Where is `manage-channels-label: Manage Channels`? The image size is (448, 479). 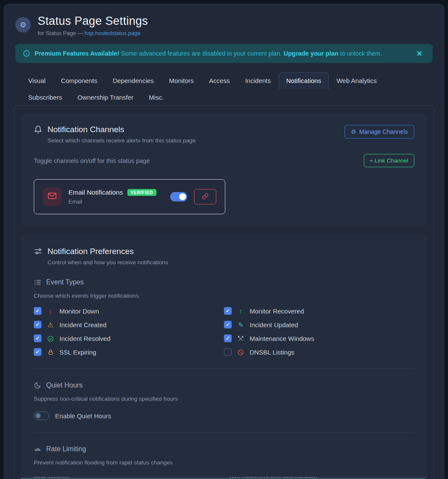
manage-channels-label: Manage Channels is located at coordinates (383, 132).